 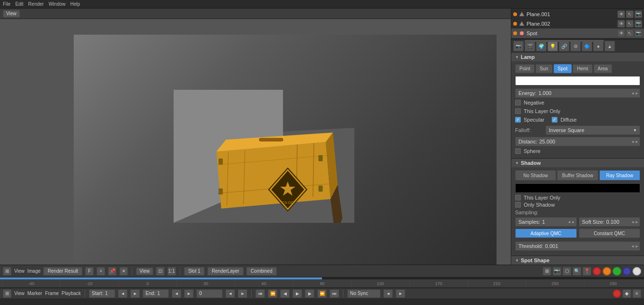 I want to click on slot-btn: Slot 1, so click(x=195, y=271).